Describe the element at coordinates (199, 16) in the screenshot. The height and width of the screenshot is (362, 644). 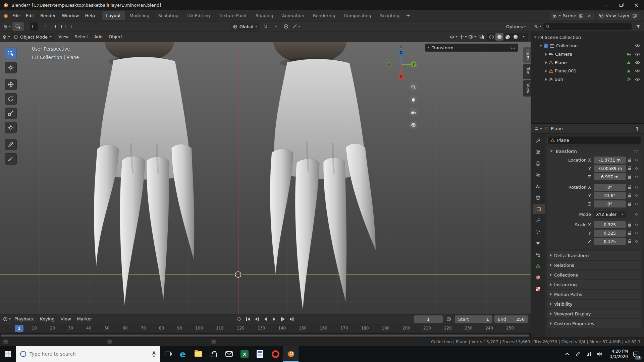
I see `workspace-tab: UV Editing` at that location.